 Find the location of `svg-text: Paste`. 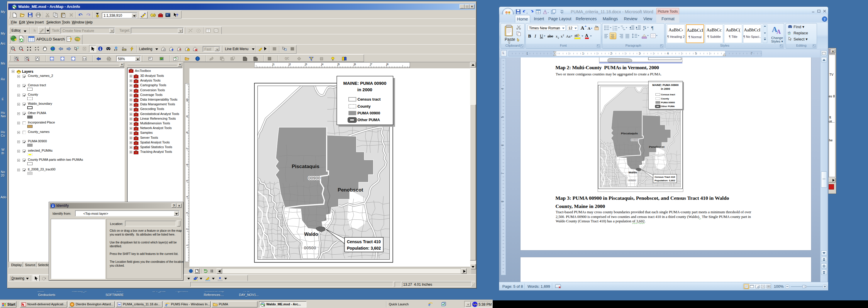

svg-text: Paste is located at coordinates (510, 39).